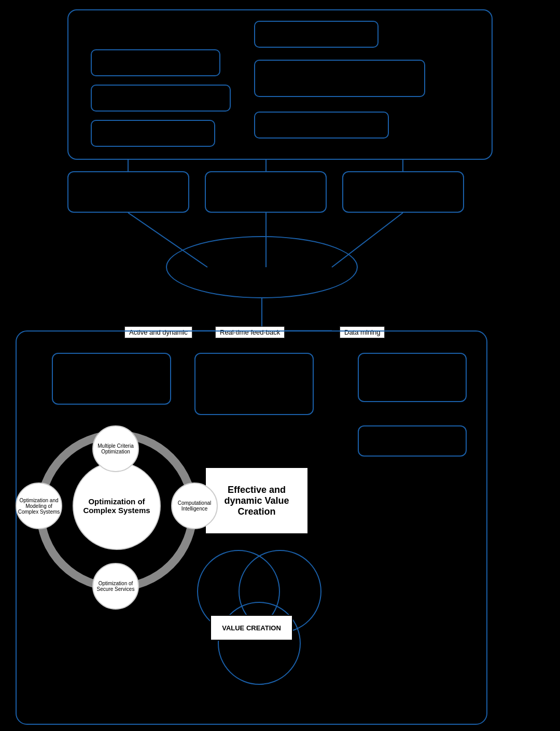 The width and height of the screenshot is (560, 731). I want to click on oval, so click(262, 267).